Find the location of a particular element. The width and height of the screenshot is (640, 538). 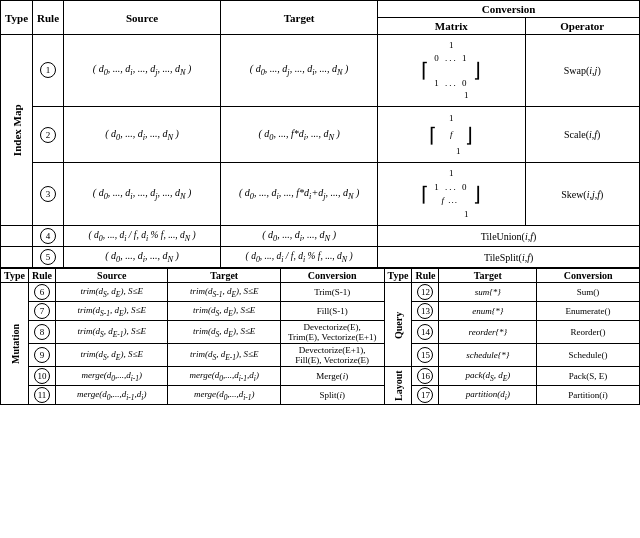

lower-rule-17: 17 is located at coordinates (426, 396).